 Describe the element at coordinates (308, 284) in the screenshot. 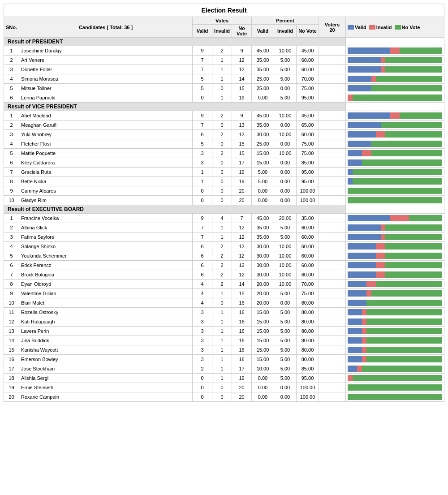

I see `novote-pct: 70.00` at that location.